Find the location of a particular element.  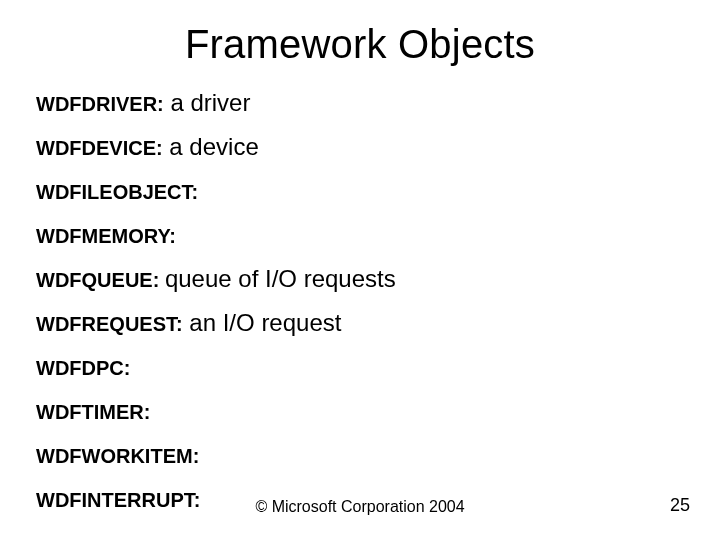

object-name: WDFTIMER: is located at coordinates (93, 412).